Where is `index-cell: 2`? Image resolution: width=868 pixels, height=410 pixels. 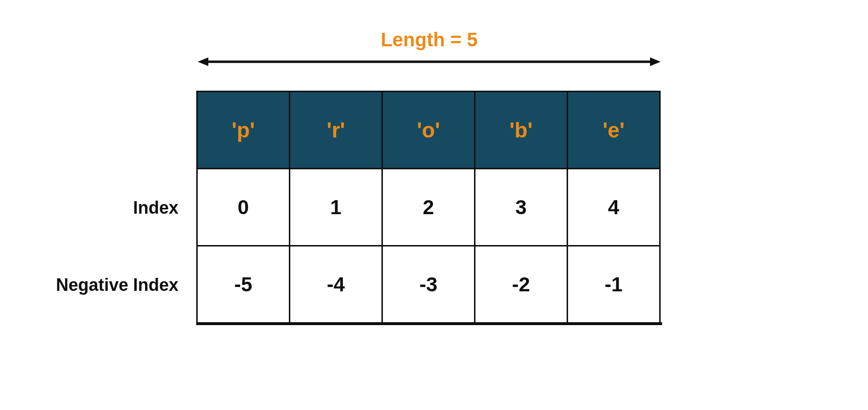 index-cell: 2 is located at coordinates (428, 207).